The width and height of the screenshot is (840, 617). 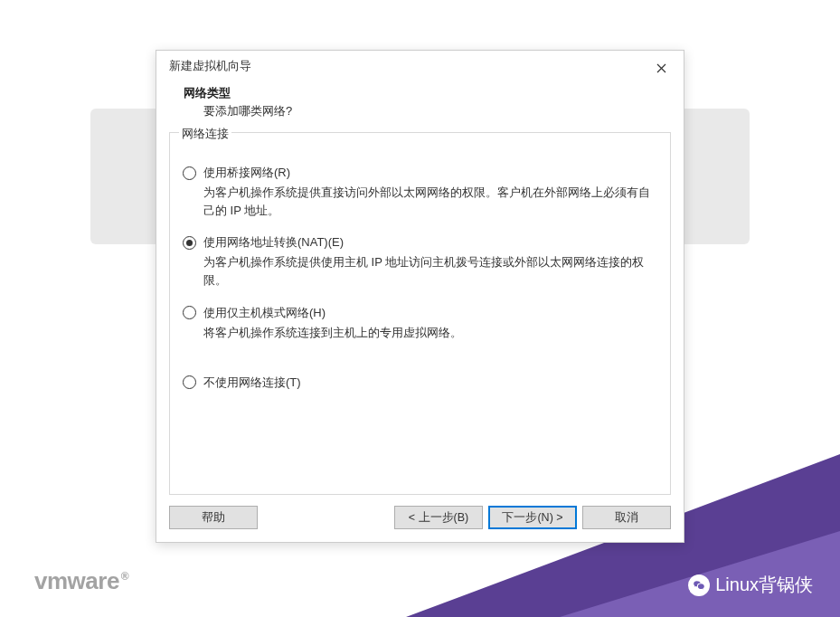 What do you see at coordinates (273, 242) in the screenshot?
I see `radio-nat-label: 使用网络地址转换(NAT)(E)` at bounding box center [273, 242].